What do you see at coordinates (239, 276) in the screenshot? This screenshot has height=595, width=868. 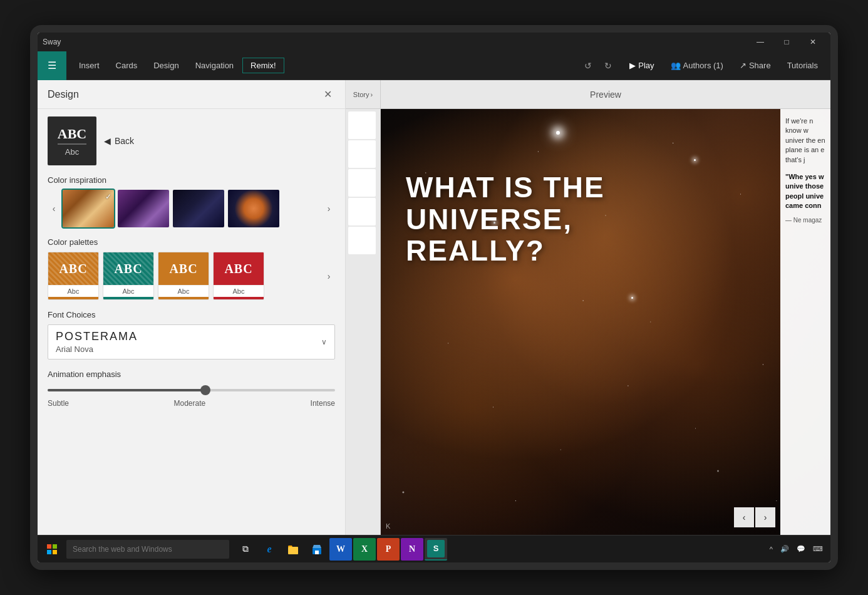 I see `palette-item-4: ABC Abc` at bounding box center [239, 276].